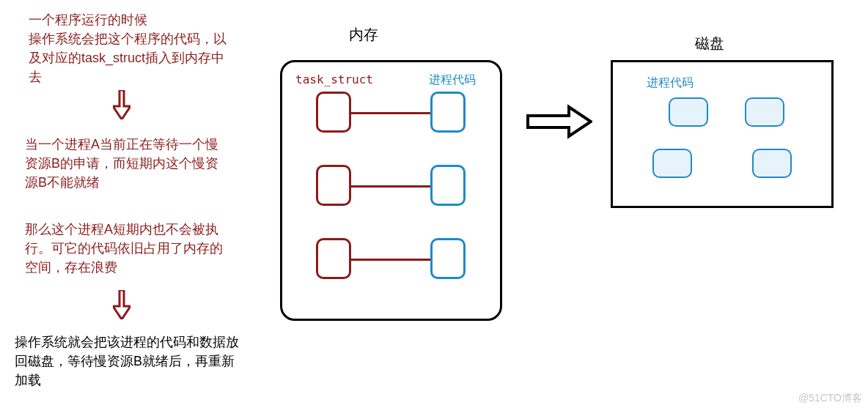 Image resolution: width=868 pixels, height=408 pixels. What do you see at coordinates (559, 122) in the screenshot?
I see `right-arrow-icon` at bounding box center [559, 122].